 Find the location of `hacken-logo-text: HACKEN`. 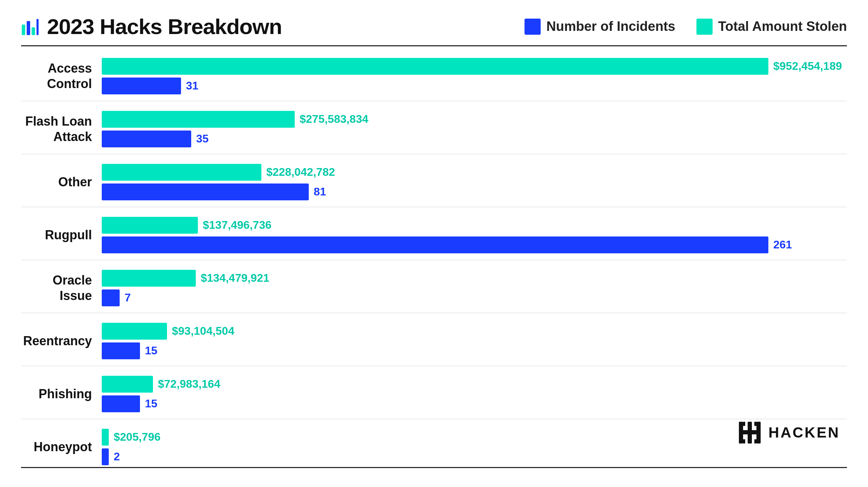

hacken-logo-text: HACKEN is located at coordinates (804, 433).